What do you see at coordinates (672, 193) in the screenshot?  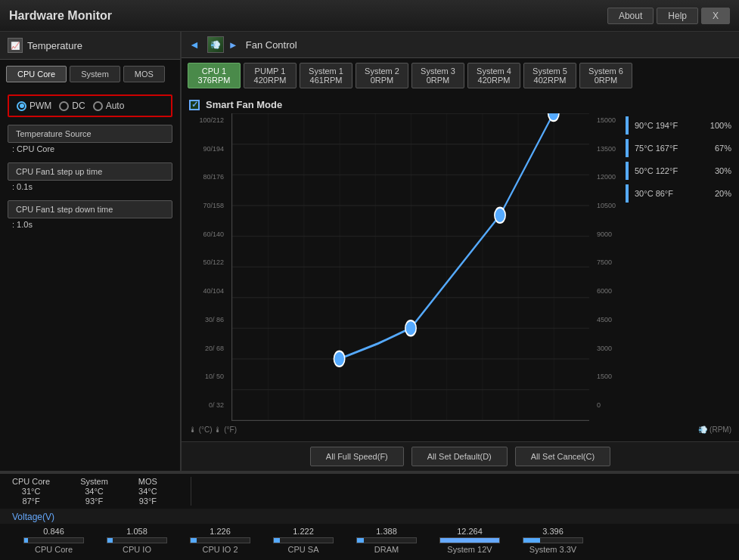 I see `legend-temp-30: 30°C 86°F` at bounding box center [672, 193].